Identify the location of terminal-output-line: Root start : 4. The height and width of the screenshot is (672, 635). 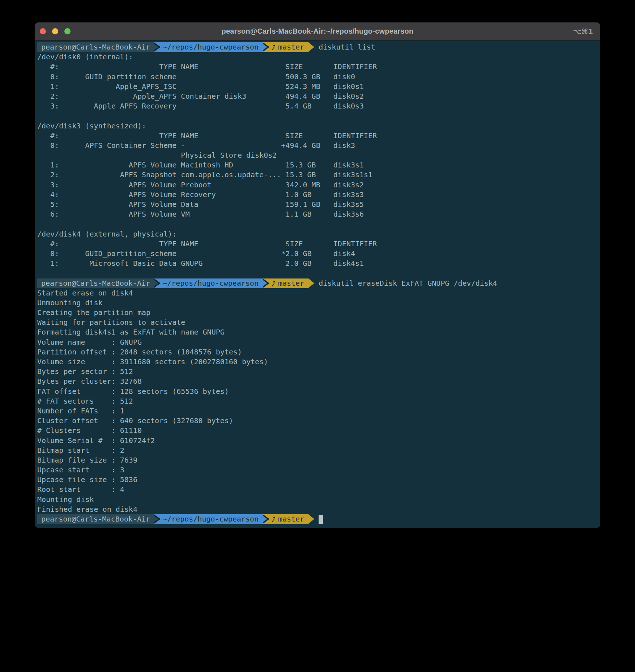
(318, 490).